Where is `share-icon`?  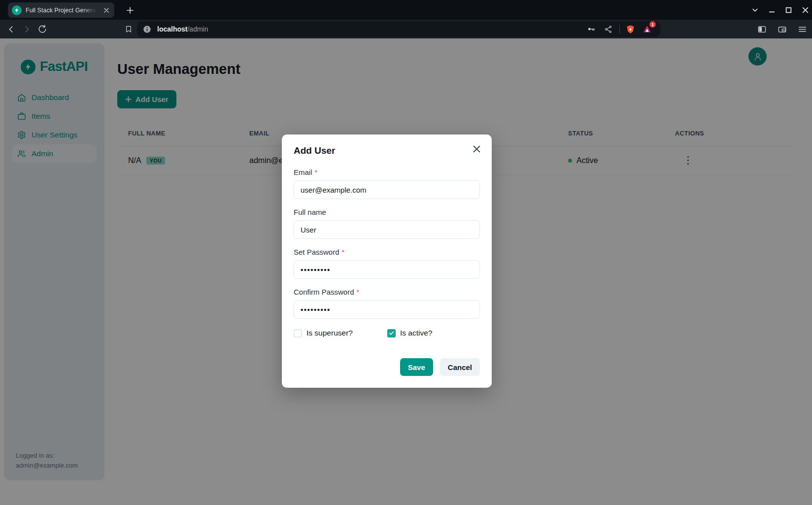 share-icon is located at coordinates (608, 29).